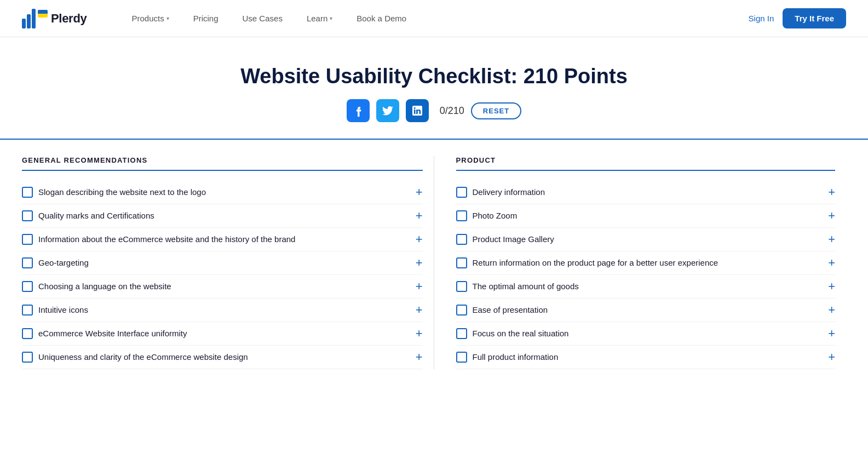 The image size is (868, 453). What do you see at coordinates (646, 310) in the screenshot?
I see `list-item: Ease of presentation +` at bounding box center [646, 310].